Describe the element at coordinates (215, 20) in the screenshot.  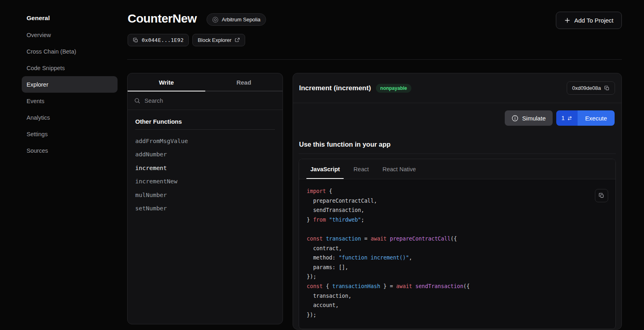
I see `network-chain-icon` at that location.